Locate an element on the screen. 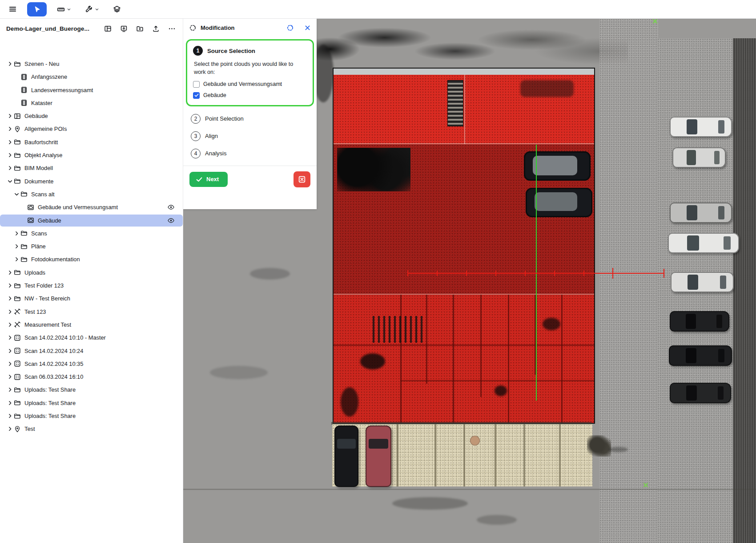  car-windshield is located at coordinates (692, 213).